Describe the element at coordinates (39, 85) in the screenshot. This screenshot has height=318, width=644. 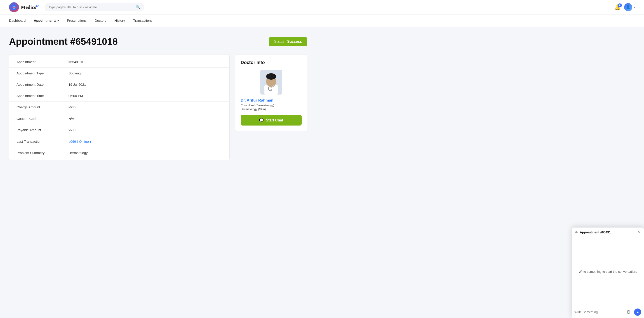
I see `info-label: Appointment Date` at that location.